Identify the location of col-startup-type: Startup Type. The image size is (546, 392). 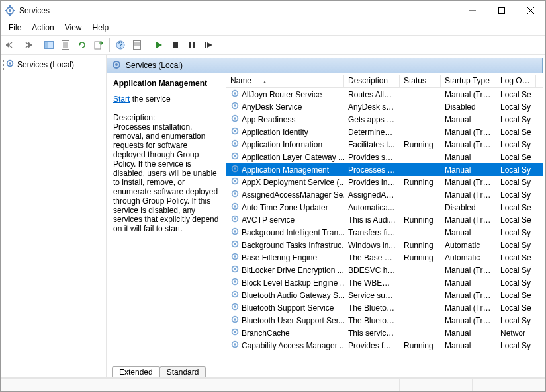
(469, 81).